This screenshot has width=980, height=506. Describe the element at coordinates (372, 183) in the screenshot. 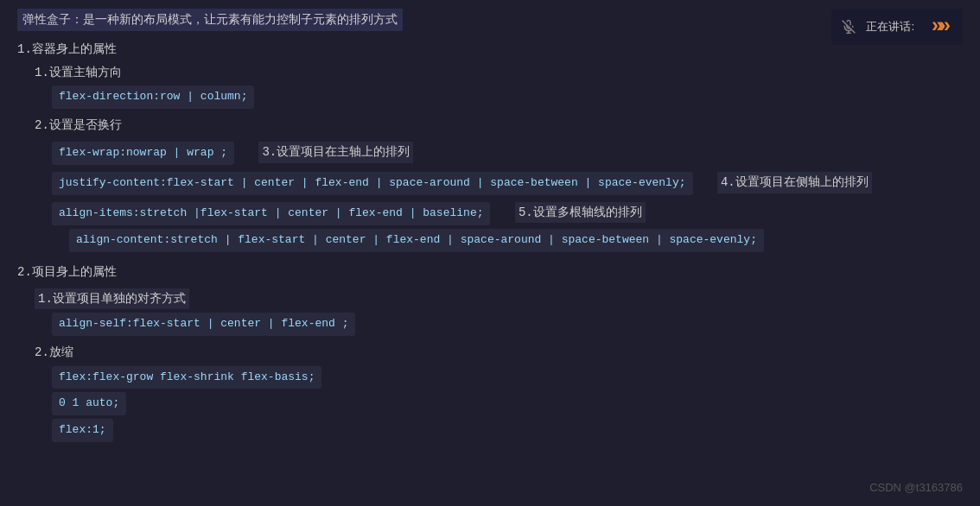

I see `code1-3: justify-content:flex-start | center | fl…` at that location.